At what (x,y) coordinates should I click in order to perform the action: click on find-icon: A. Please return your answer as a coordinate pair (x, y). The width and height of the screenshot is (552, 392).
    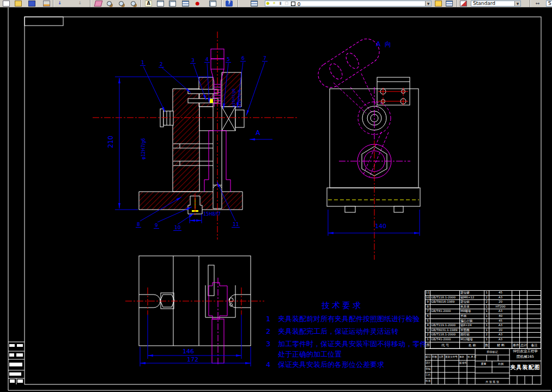
    Looking at the image, I should click on (148, 3).